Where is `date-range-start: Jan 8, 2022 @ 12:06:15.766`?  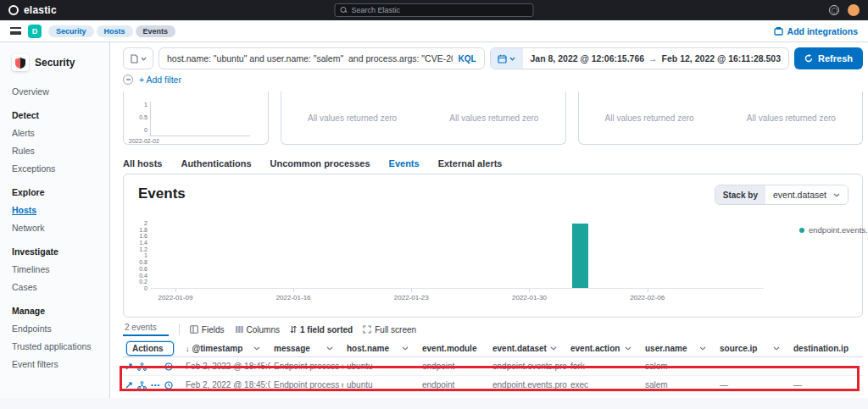 date-range-start: Jan 8, 2022 @ 12:06:15.766 is located at coordinates (588, 58).